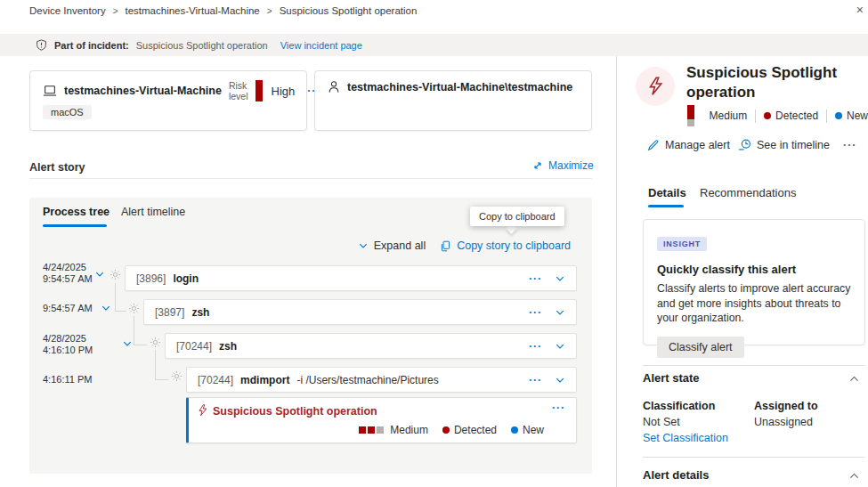 The height and width of the screenshot is (487, 868). What do you see at coordinates (676, 475) in the screenshot?
I see `alert-details-title: Alert details` at bounding box center [676, 475].